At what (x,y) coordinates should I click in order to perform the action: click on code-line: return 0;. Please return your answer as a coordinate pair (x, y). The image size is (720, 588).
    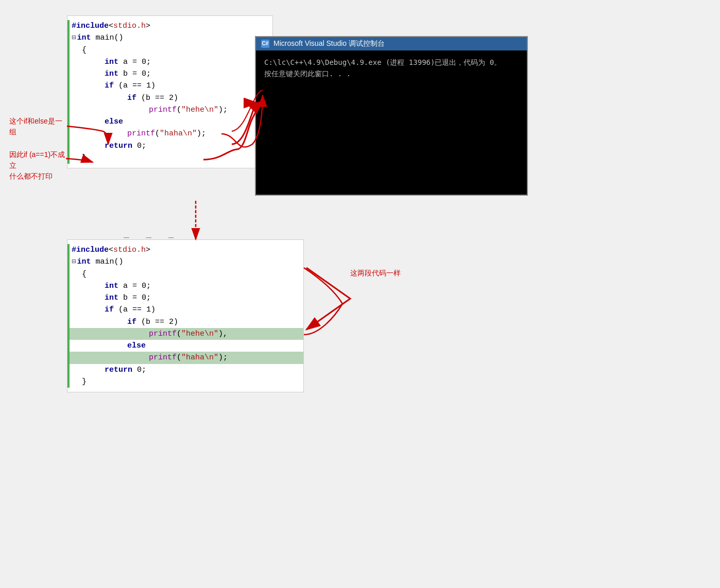
    Looking at the image, I should click on (170, 146).